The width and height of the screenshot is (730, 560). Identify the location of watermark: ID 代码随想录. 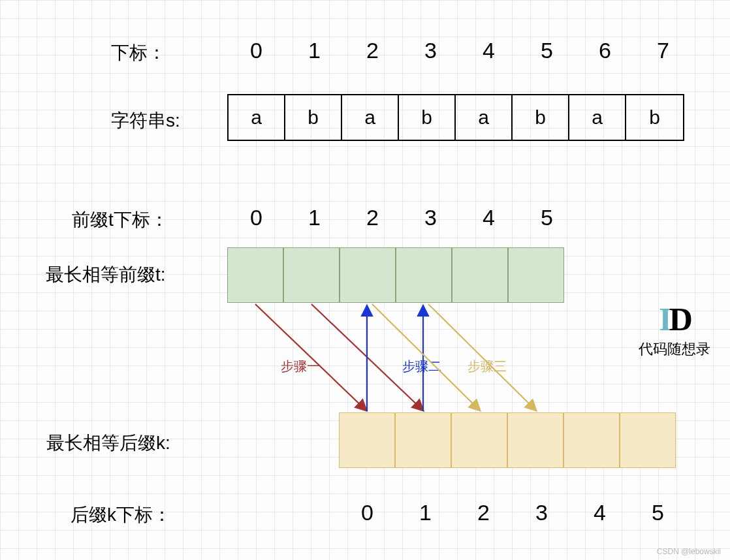
(674, 330).